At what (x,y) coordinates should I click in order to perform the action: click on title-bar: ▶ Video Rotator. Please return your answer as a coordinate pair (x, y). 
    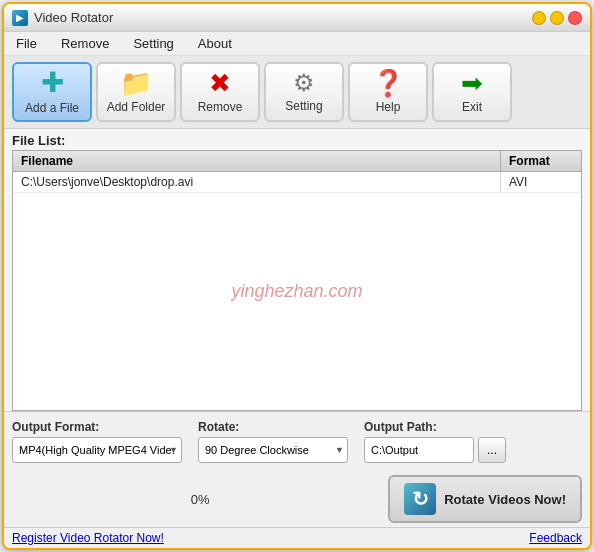
    Looking at the image, I should click on (297, 18).